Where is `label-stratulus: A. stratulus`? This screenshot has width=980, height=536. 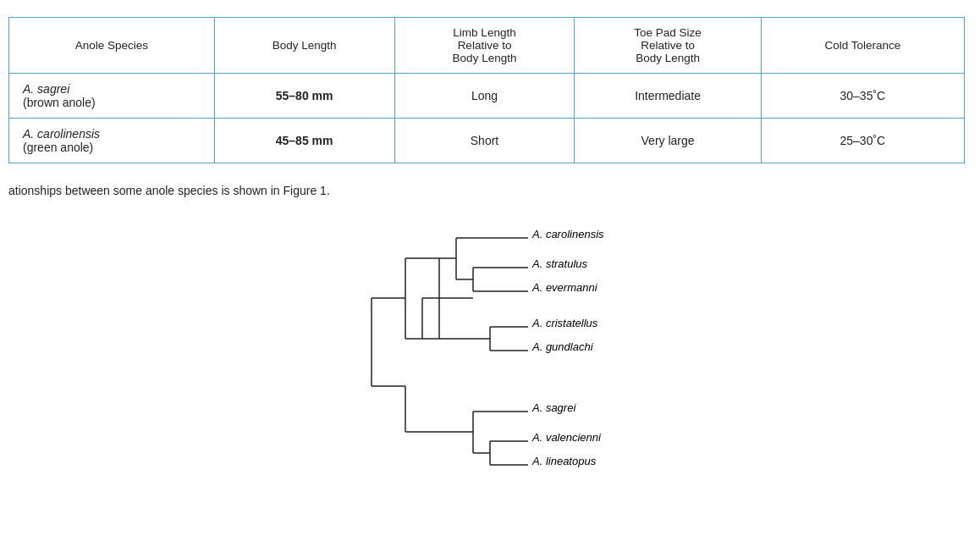 label-stratulus: A. stratulus is located at coordinates (560, 264).